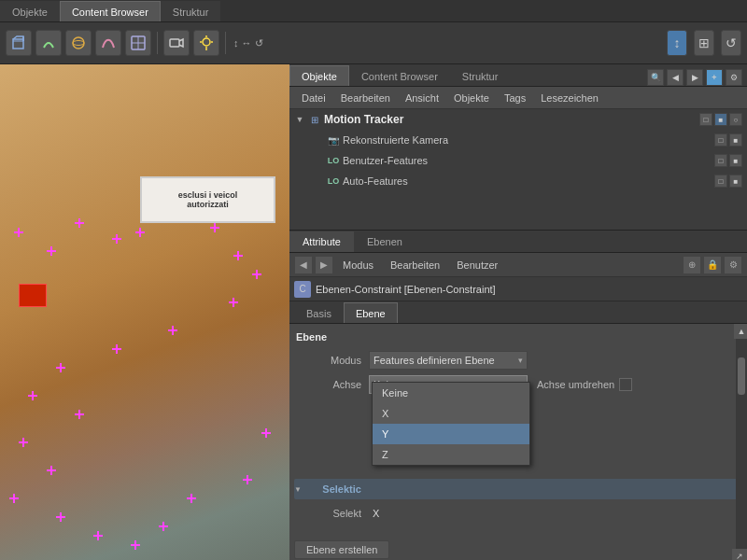 This screenshot has width=747, height=560. Describe the element at coordinates (303, 265) in the screenshot. I see `attr-nav-left: ◀` at that location.